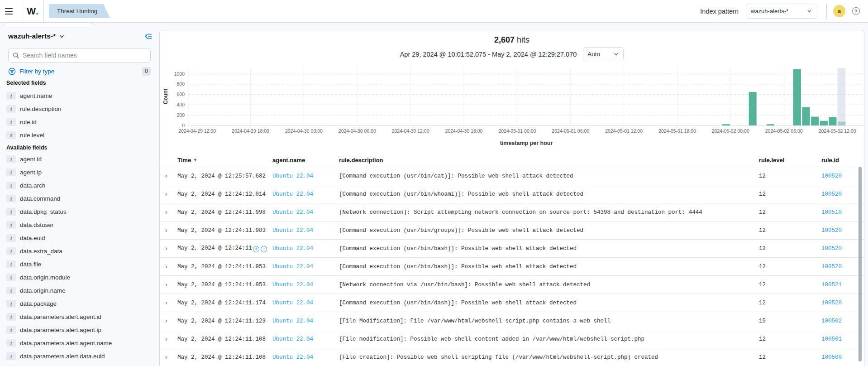  What do you see at coordinates (80, 364) in the screenshot?
I see `field-item-partial: t` at bounding box center [80, 364].